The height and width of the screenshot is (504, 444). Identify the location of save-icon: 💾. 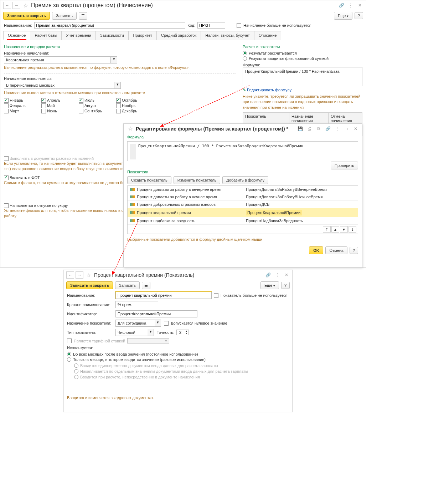
(300, 129).